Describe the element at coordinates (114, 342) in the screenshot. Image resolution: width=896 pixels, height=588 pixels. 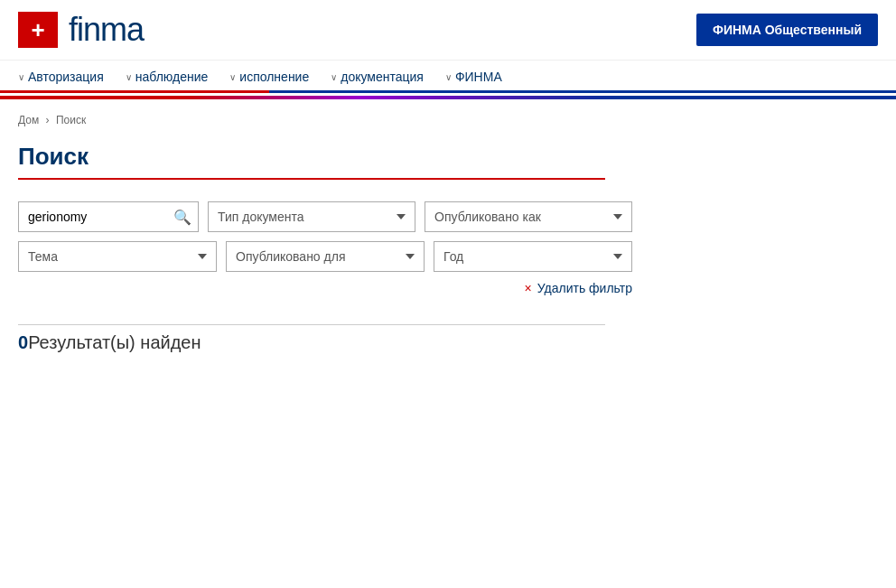
I see `results-label: Результат(ы) найден` at that location.